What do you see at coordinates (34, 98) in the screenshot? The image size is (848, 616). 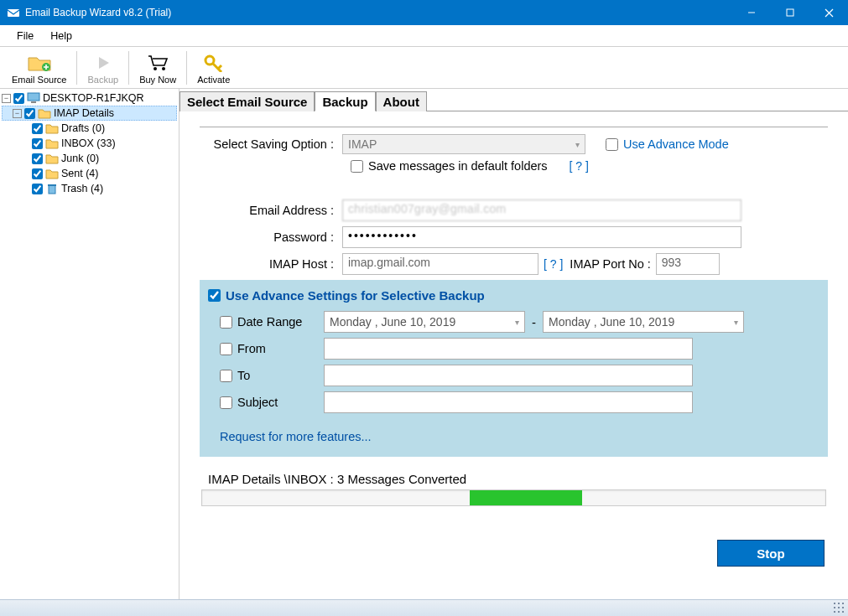 I see `computer-icon` at bounding box center [34, 98].